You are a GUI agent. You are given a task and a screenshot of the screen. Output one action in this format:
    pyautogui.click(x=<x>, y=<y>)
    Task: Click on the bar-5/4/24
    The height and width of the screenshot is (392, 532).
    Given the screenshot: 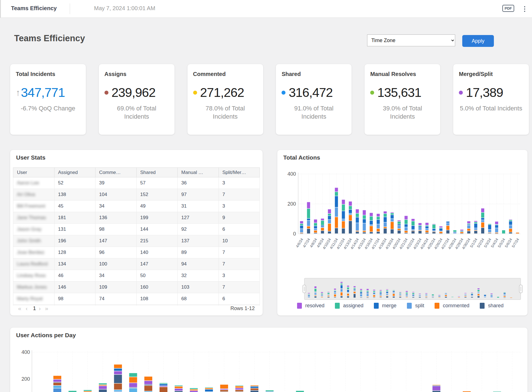 What is the action you would take?
    pyautogui.click(x=496, y=228)
    